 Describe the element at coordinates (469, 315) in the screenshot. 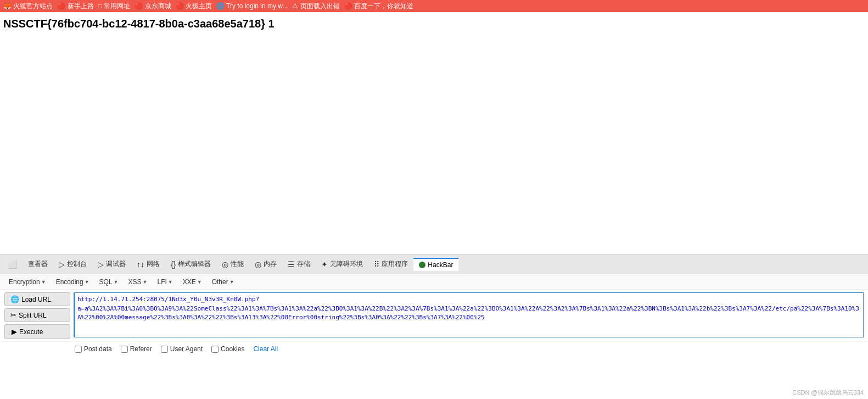

I see `url-input` at that location.